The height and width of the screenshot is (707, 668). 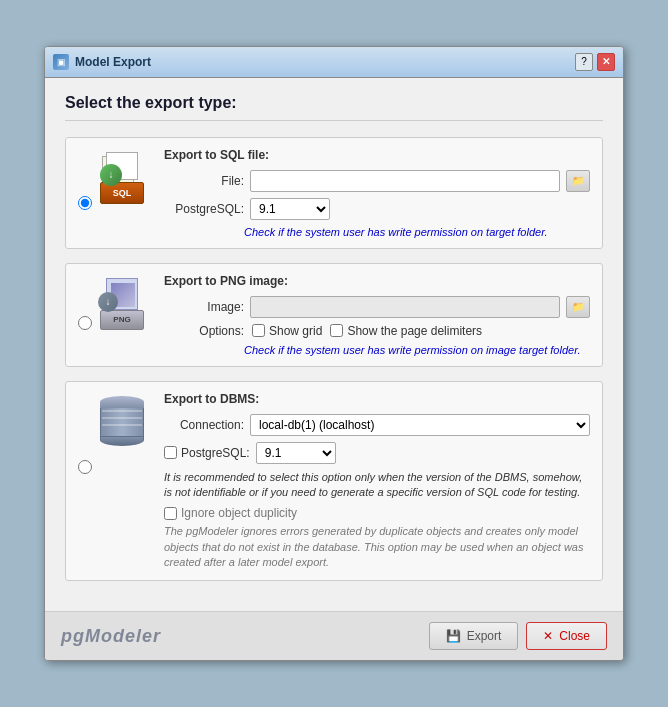 I want to click on png-image-row: Image: 📁, so click(x=377, y=307).